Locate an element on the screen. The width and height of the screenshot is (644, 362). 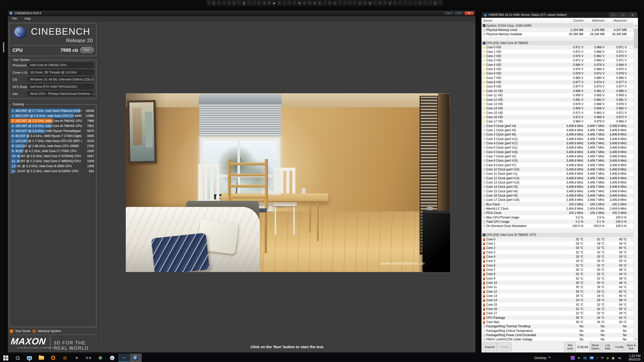
taskbar-item-media-player: ▶ is located at coordinates (112, 358).